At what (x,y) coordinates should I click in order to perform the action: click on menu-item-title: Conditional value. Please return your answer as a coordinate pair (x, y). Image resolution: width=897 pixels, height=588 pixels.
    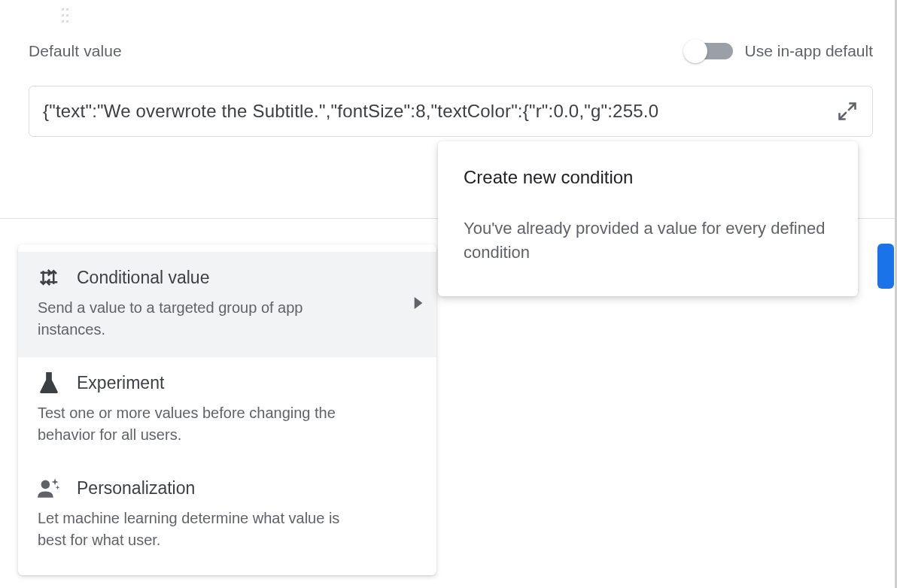
    Looking at the image, I should click on (143, 278).